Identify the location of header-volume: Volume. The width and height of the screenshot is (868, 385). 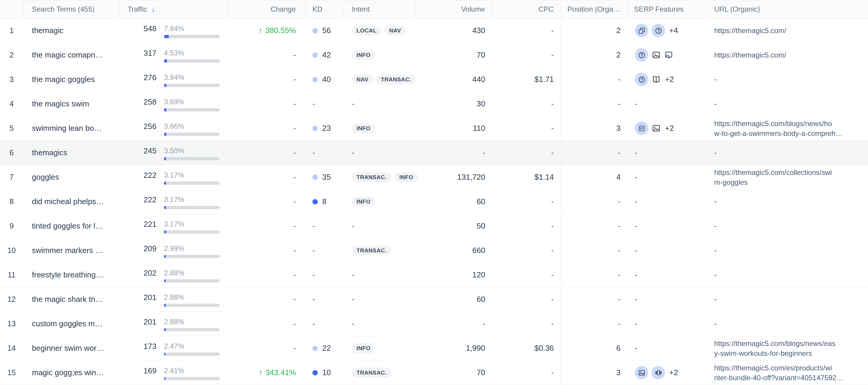
(454, 9).